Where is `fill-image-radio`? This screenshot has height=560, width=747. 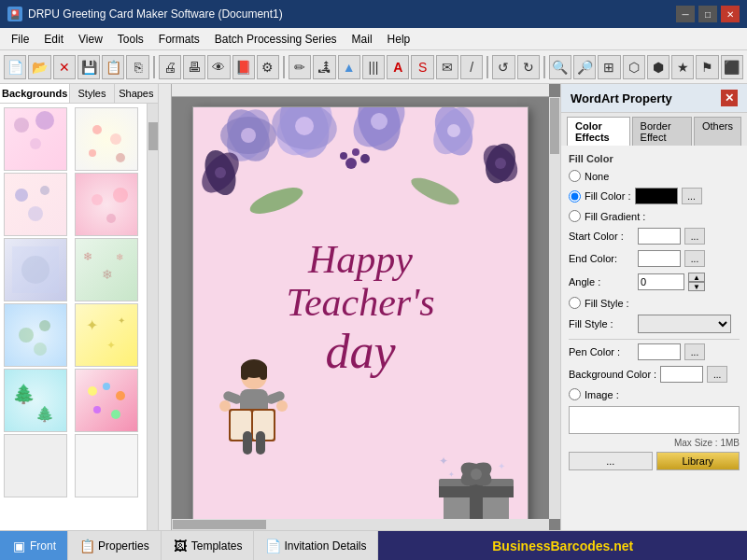
fill-image-radio is located at coordinates (575, 394).